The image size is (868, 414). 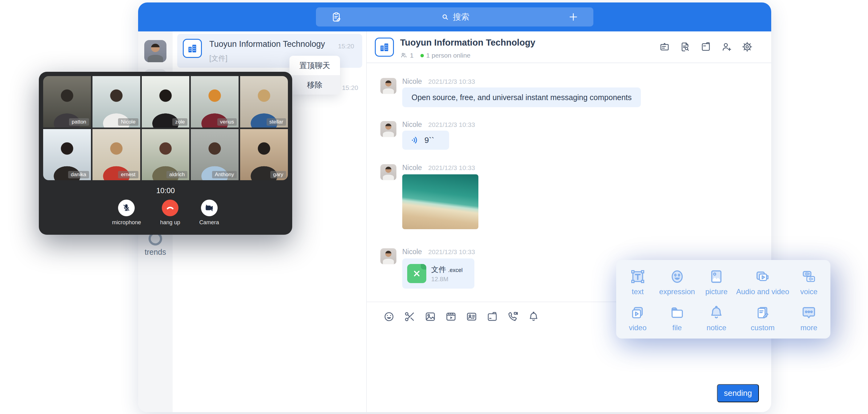 I want to click on participant-tile: gary, so click(x=264, y=155).